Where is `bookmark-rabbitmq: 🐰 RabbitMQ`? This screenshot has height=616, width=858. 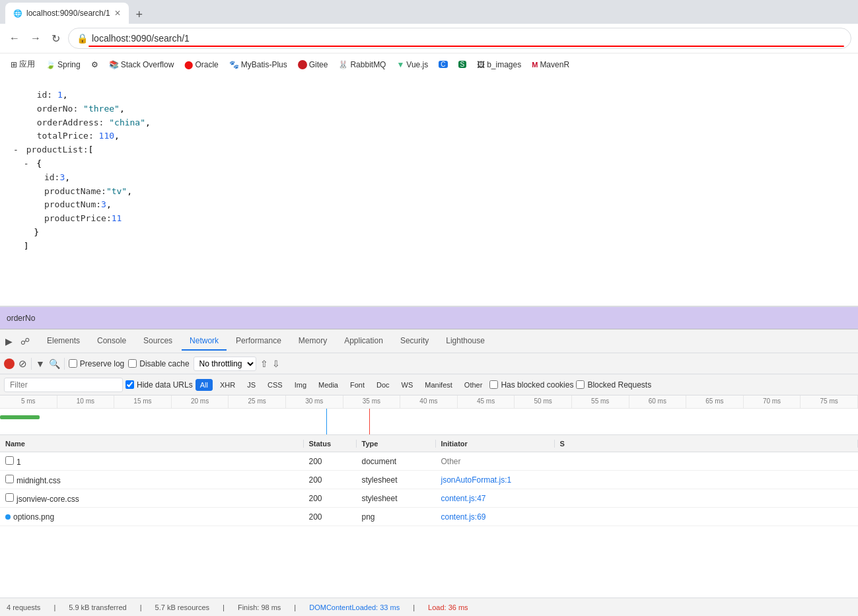 bookmark-rabbitmq: 🐰 RabbitMQ is located at coordinates (362, 65).